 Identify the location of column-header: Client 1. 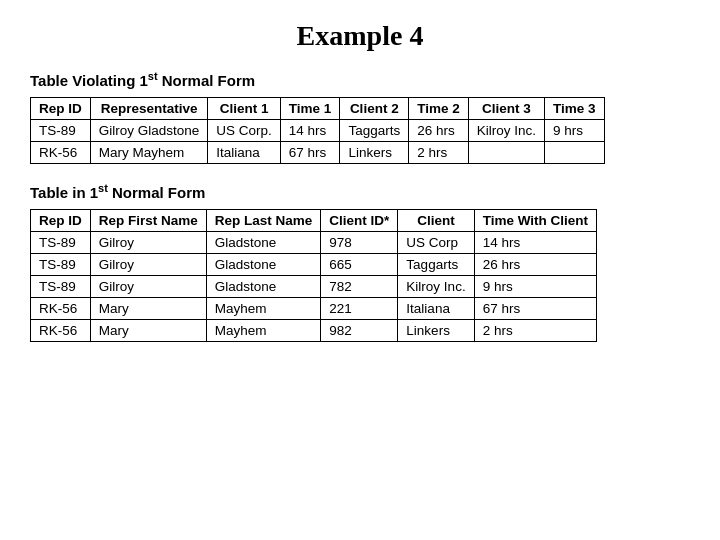
(244, 109).